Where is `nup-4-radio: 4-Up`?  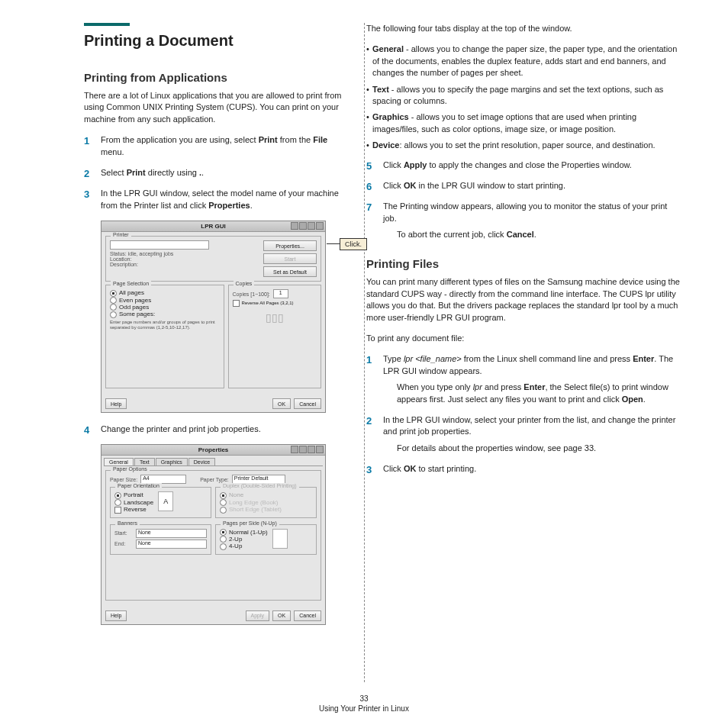
nup-4-radio: 4-Up is located at coordinates (244, 546).